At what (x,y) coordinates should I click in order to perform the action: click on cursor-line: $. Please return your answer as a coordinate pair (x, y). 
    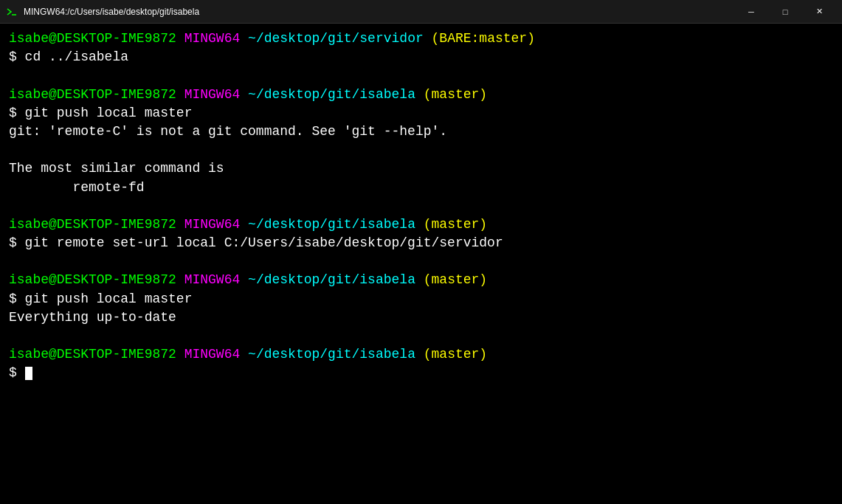
    Looking at the image, I should click on (421, 373).